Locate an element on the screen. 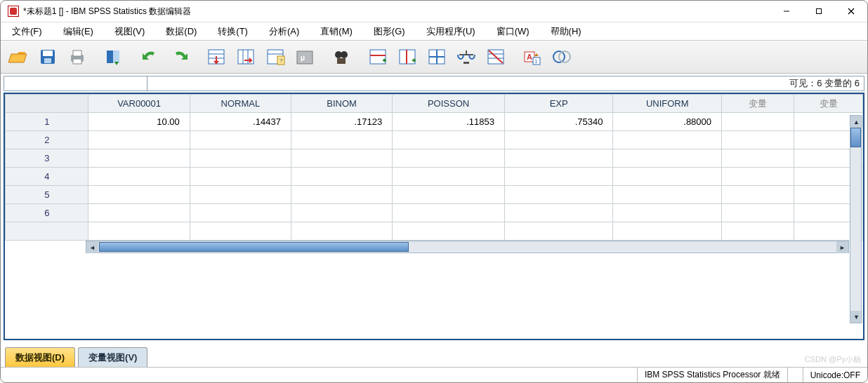 This screenshot has height=383, width=868. cell: .75340 is located at coordinates (559, 122).